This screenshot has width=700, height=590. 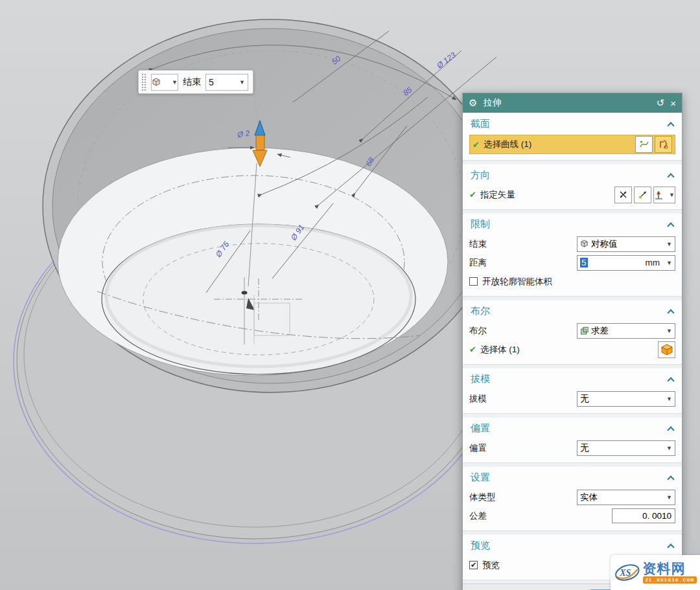 I want to click on limits-group-header: 限制, so click(x=572, y=224).